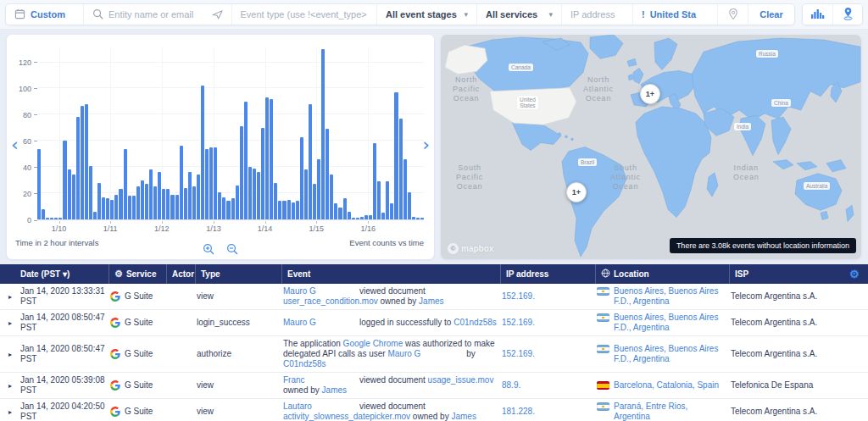 This screenshot has height=421, width=868. Describe the element at coordinates (373, 344) in the screenshot. I see `event-entity-link: Google Chrome` at that location.